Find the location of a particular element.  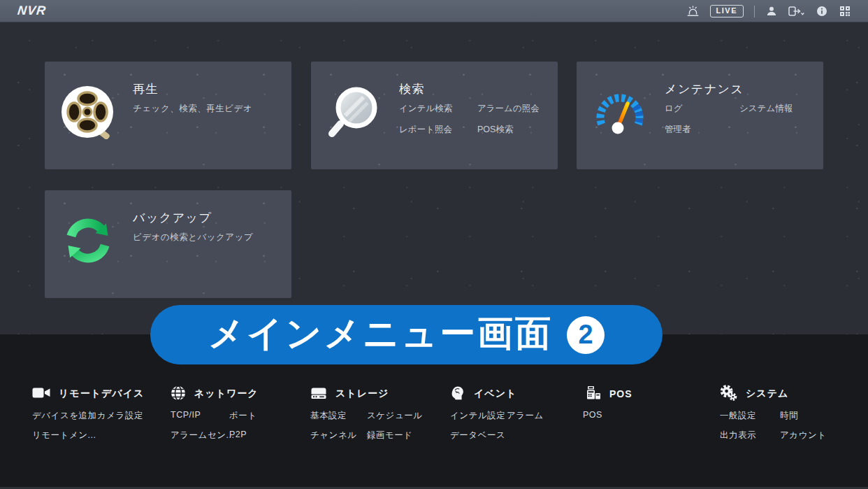

settings-system-title: システム is located at coordinates (767, 394).